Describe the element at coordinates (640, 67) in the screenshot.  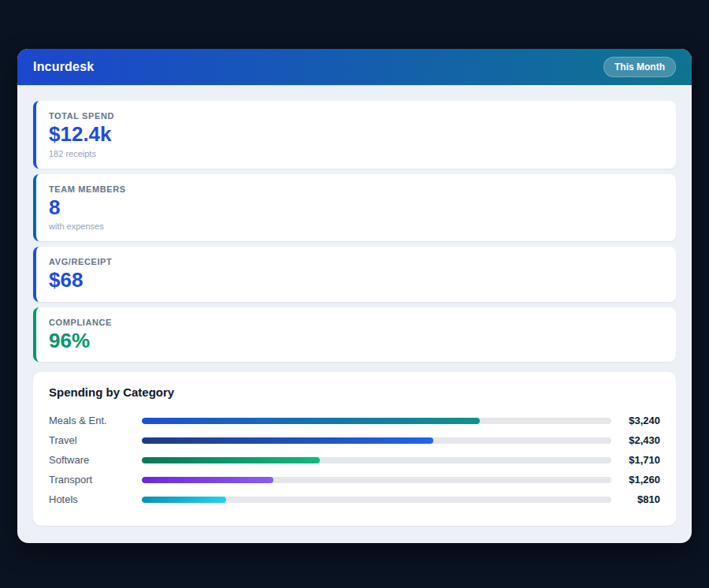
I see `period-badge: This Month` at that location.